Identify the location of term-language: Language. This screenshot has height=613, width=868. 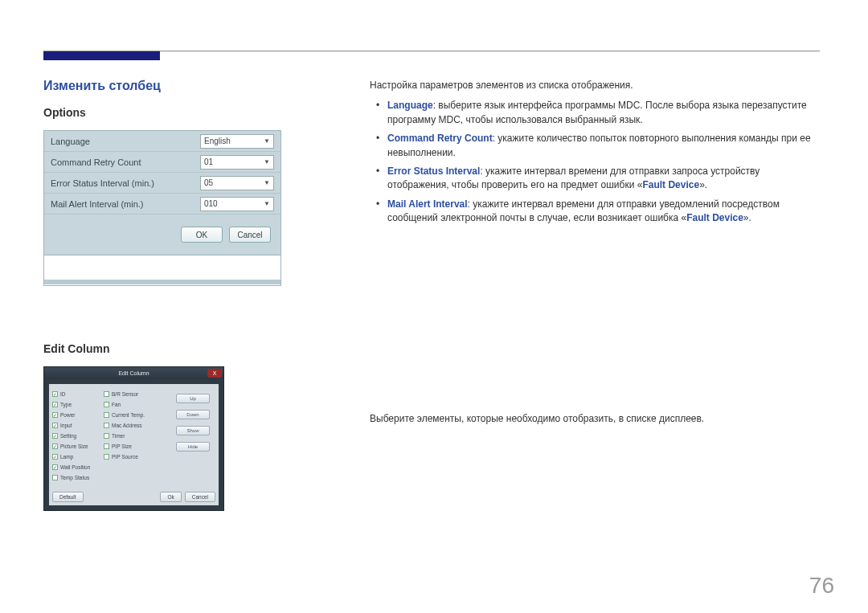
(410, 105).